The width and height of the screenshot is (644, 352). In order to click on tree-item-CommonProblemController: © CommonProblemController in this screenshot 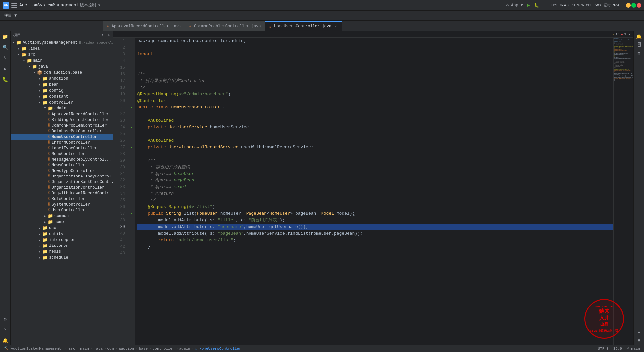, I will do `click(62, 125)`.